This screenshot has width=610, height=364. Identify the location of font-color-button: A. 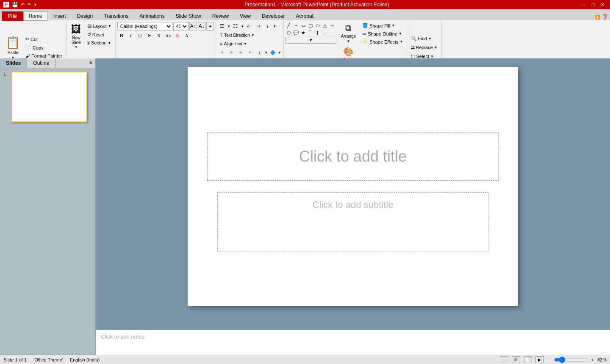
(177, 36).